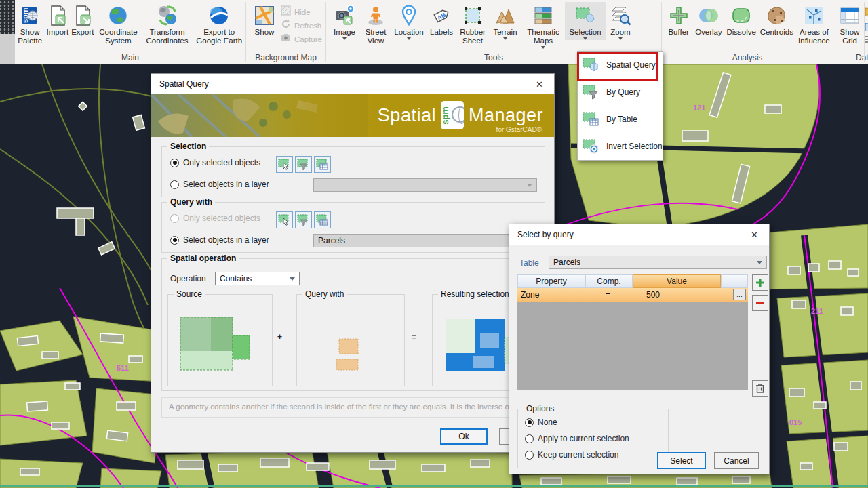 The height and width of the screenshot is (488, 868). What do you see at coordinates (658, 262) in the screenshot?
I see `table-combobox: Parcels` at bounding box center [658, 262].